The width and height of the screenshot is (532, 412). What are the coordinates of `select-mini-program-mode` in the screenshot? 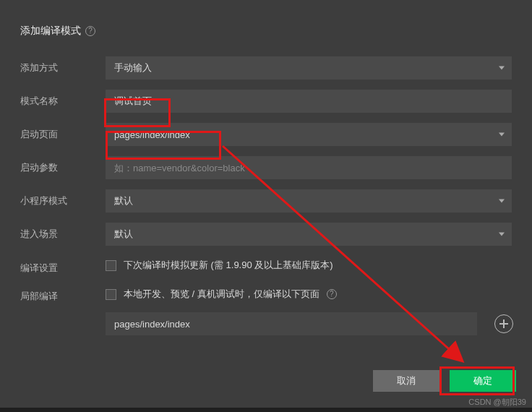 It's located at (309, 201).